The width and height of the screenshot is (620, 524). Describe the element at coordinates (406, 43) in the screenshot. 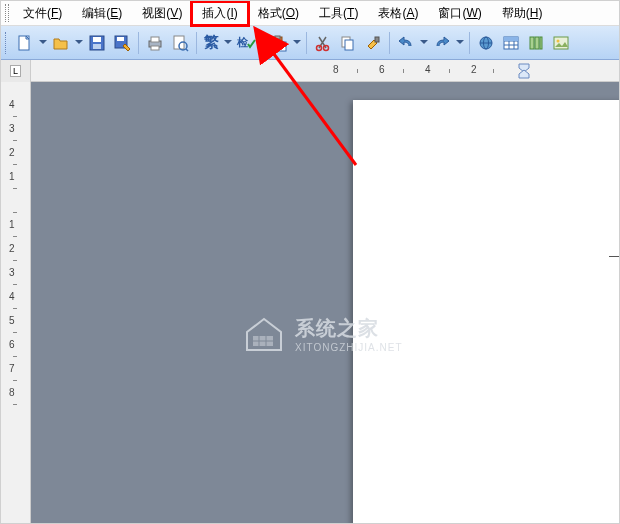

I see `undo-button` at that location.